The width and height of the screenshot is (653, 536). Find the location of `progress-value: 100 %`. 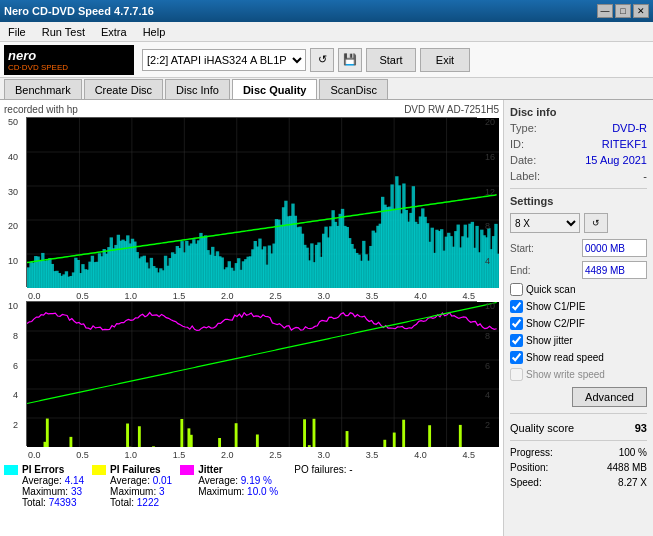

progress-value: 100 % is located at coordinates (633, 452).